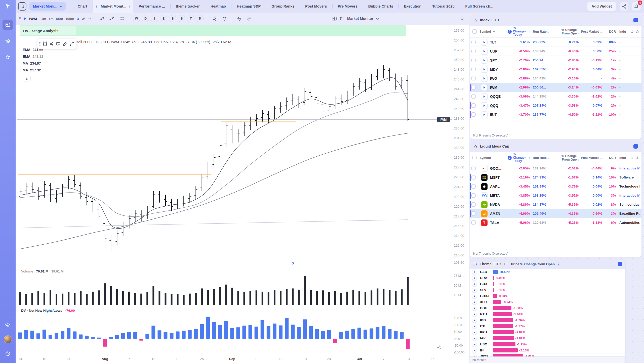  Describe the element at coordinates (154, 19) in the screenshot. I see `mode-letter-i-2: I` at that location.